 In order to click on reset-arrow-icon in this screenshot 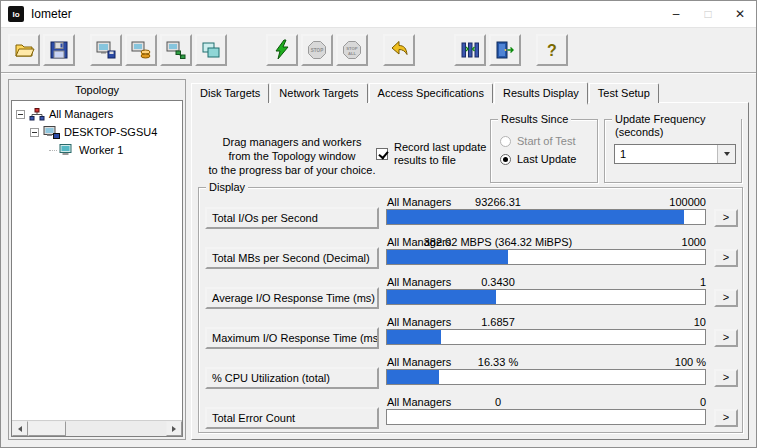, I will do `click(399, 50)`.